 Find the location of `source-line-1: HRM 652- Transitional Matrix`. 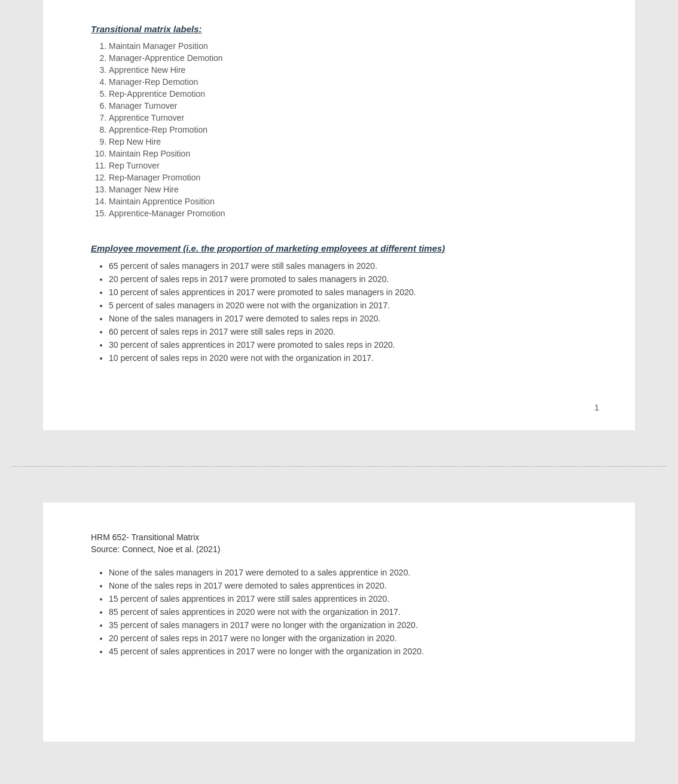

source-line-1: HRM 652- Transitional Matrix is located at coordinates (339, 537).